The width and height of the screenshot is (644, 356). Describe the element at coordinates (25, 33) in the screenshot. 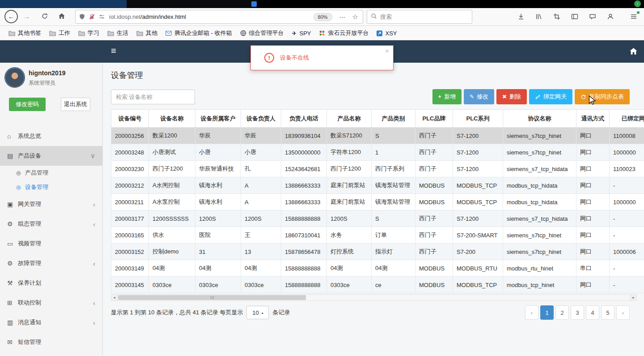

I see `bookmark-item: 其他书签` at that location.